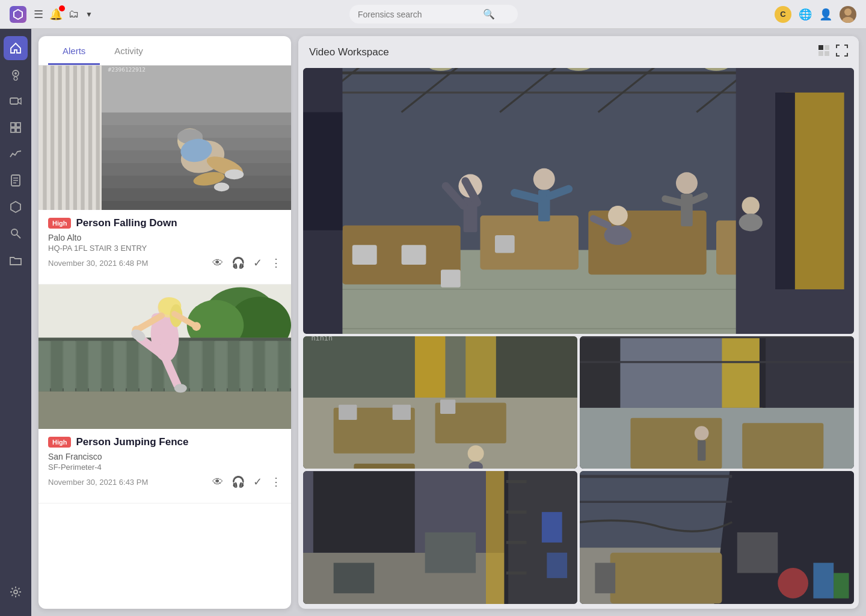 This screenshot has height=616, width=866. I want to click on tab-alerts: Alerts, so click(74, 51).